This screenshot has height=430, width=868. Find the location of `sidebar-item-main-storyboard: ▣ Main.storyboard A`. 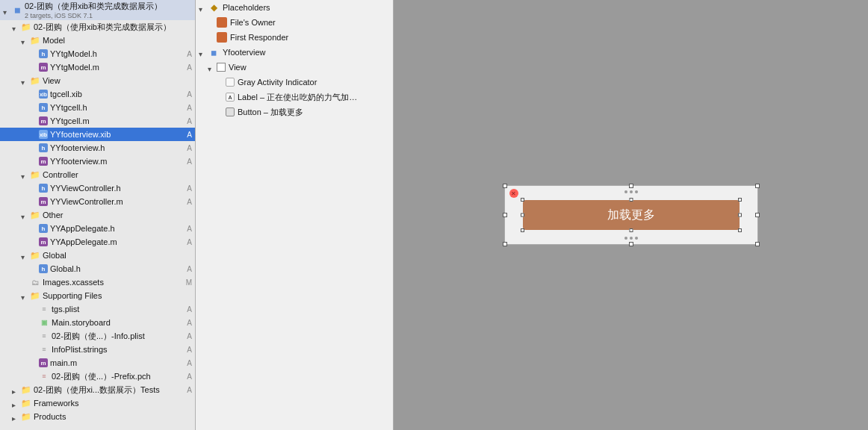

sidebar-item-main-storyboard: ▣ Main.storyboard A is located at coordinates (97, 322).